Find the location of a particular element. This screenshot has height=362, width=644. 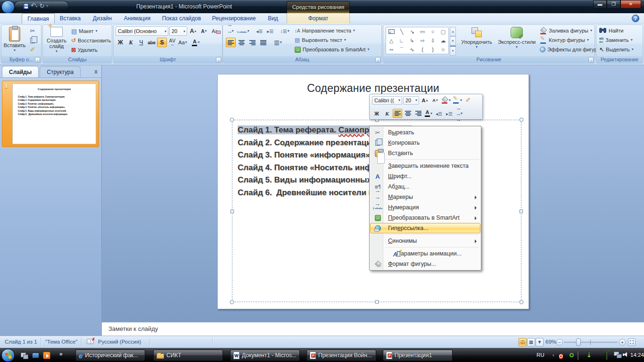

tab-slideshow: Показ слайдов is located at coordinates (182, 18).